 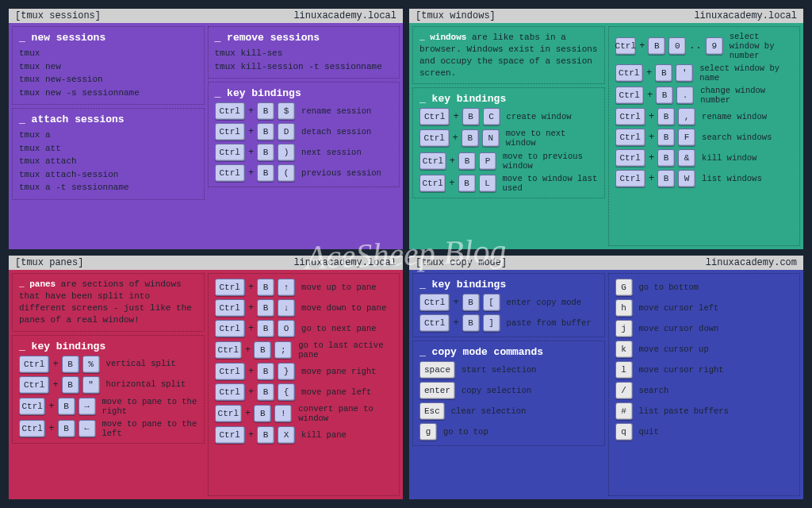 What do you see at coordinates (345, 263) in the screenshot?
I see `host: linuxacademy.local` at bounding box center [345, 263].